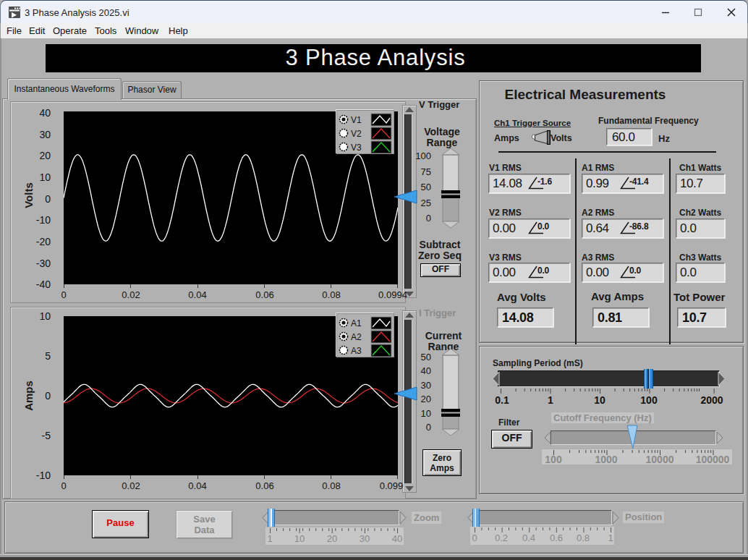 The image size is (748, 560). Describe the element at coordinates (356, 134) in the screenshot. I see `svg-text: V2` at that location.